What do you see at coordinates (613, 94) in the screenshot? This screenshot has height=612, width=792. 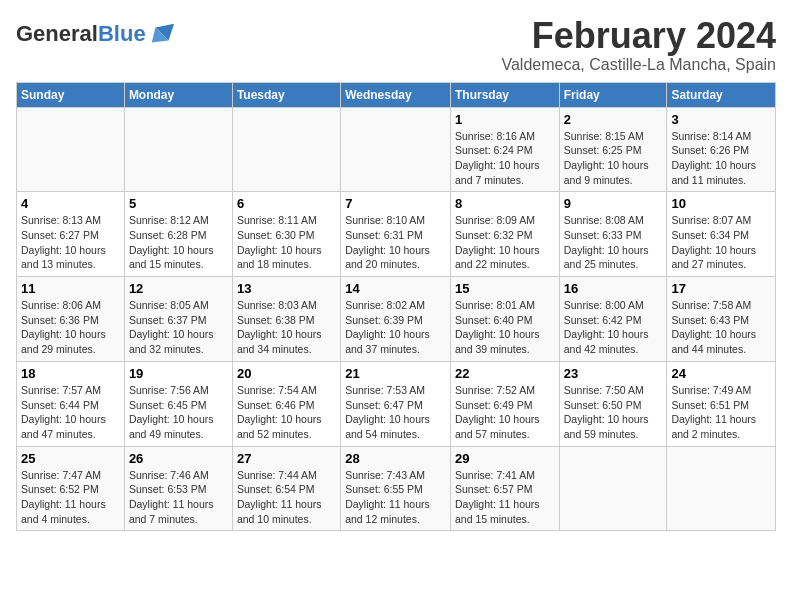 I see `day-header-friday: Friday` at bounding box center [613, 94].